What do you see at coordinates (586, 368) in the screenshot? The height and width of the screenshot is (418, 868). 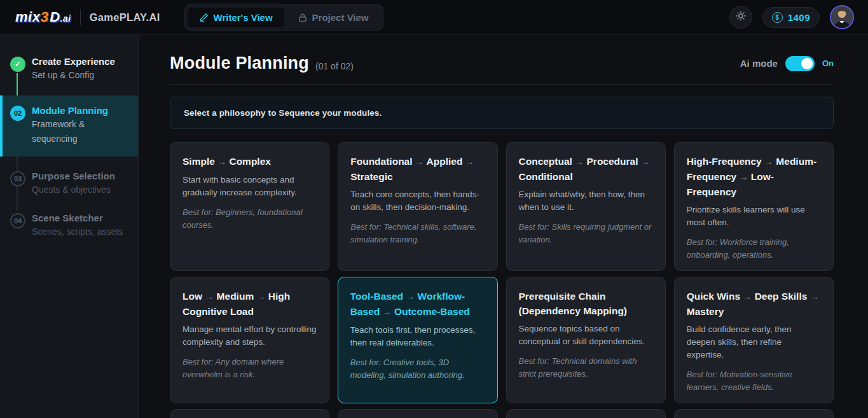 I see `card-best-for: Best for: Technical domains with strict …` at bounding box center [586, 368].